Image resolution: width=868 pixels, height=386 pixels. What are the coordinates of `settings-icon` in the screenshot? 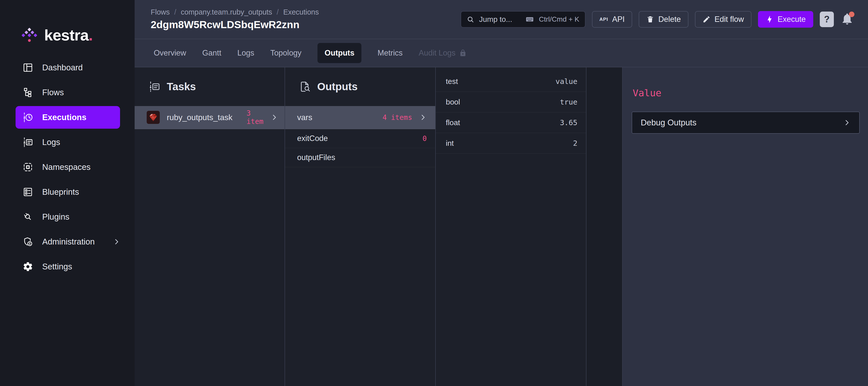 It's located at (28, 267).